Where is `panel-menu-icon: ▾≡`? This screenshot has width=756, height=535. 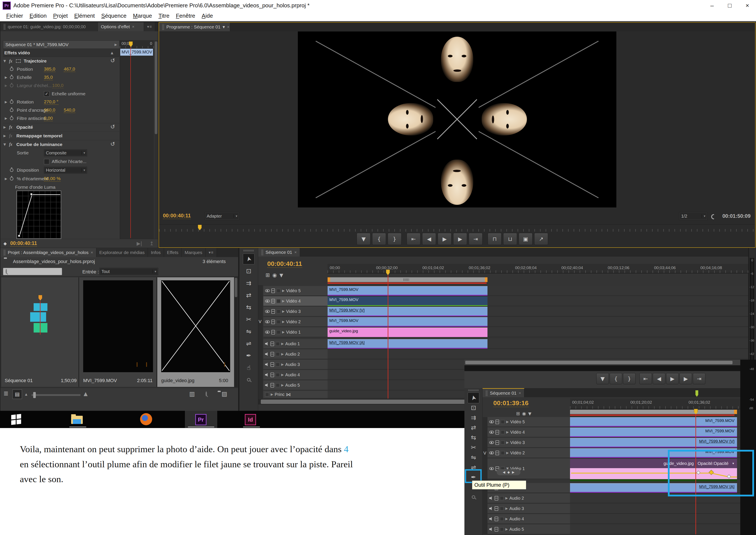
panel-menu-icon: ▾≡ is located at coordinates (149, 27).